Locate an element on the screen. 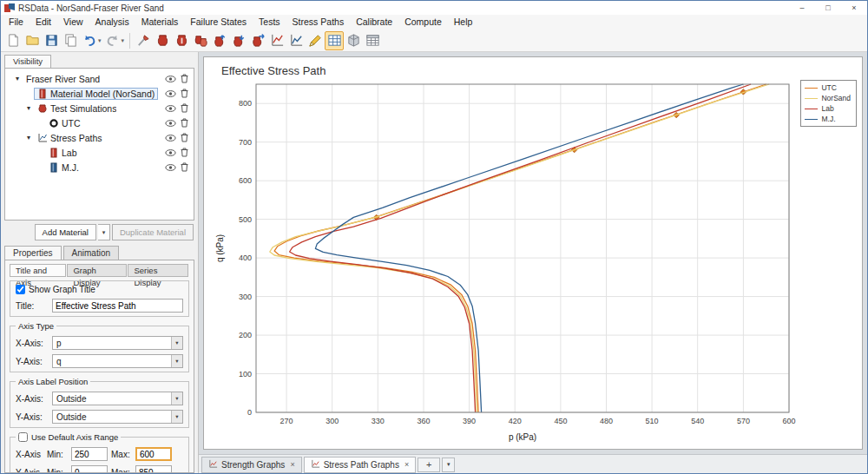 This screenshot has width=868, height=474. subtab-series-display: Series Display is located at coordinates (158, 271).